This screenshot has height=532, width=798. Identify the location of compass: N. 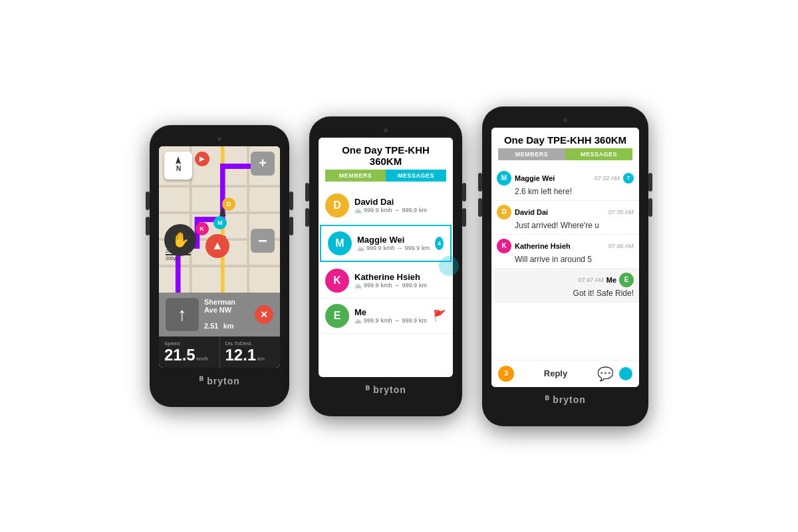
(178, 166).